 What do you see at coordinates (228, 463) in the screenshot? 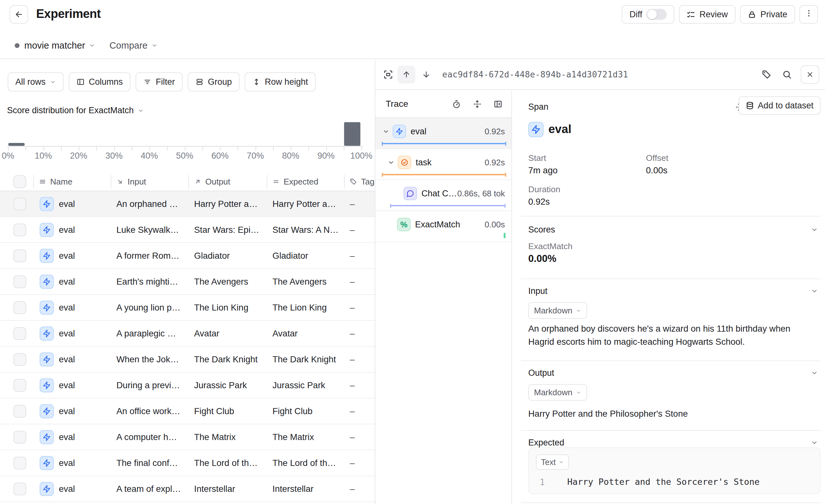
I see `row-output-cell: The Lord of th…` at bounding box center [228, 463].